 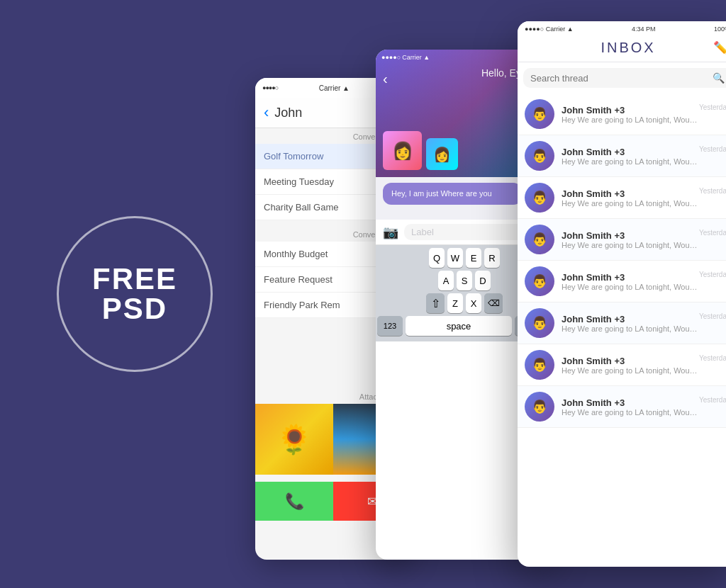 I want to click on search-icon: 🔍, so click(x=719, y=78).